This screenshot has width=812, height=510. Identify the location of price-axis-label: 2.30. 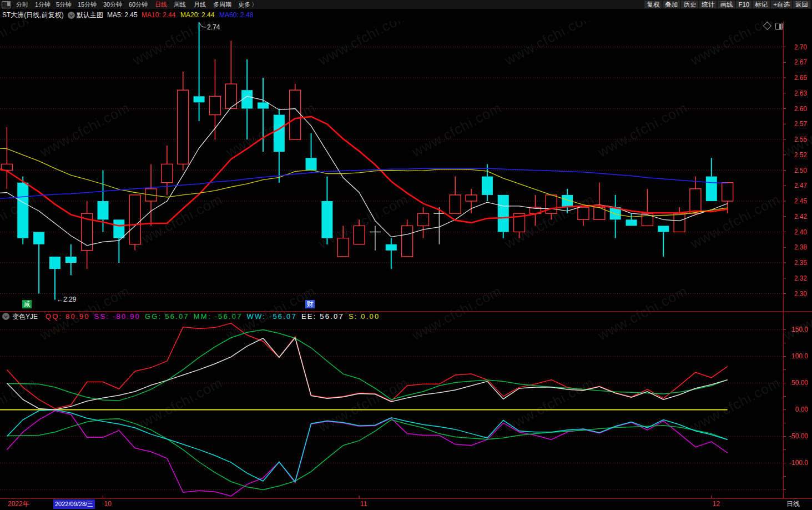
(801, 294).